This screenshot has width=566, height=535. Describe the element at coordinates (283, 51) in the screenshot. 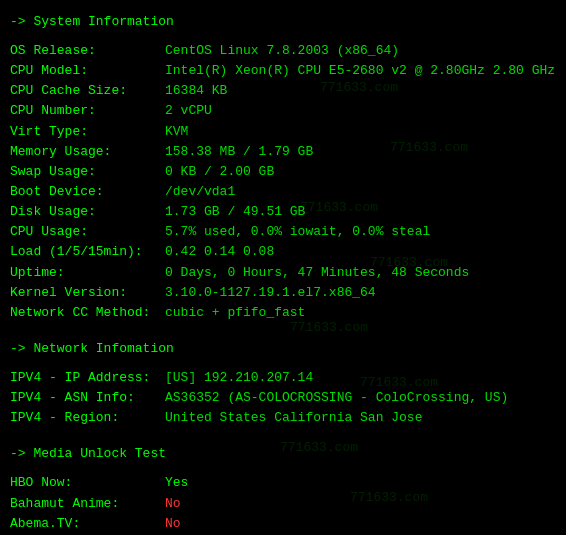

I see `info-row: OS Release:CentOS Linux 7.8.2003 (x86_64…` at that location.